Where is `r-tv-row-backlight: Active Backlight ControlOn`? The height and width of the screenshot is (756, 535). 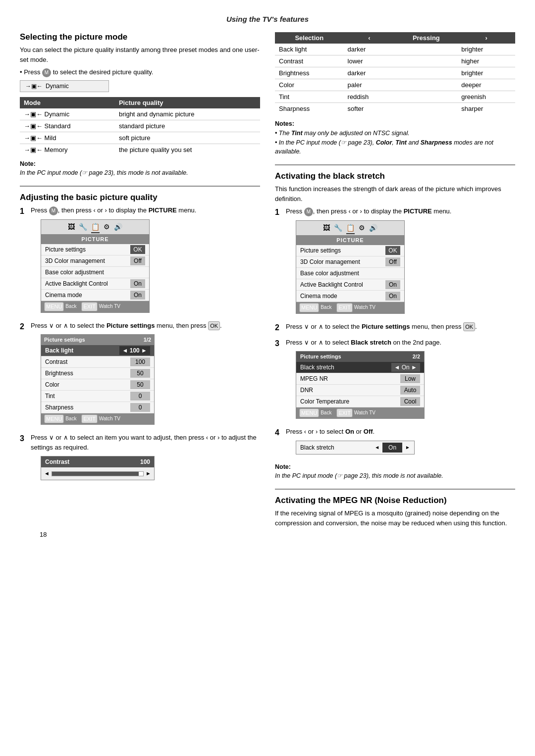 r-tv-row-backlight: Active Backlight ControlOn is located at coordinates (350, 285).